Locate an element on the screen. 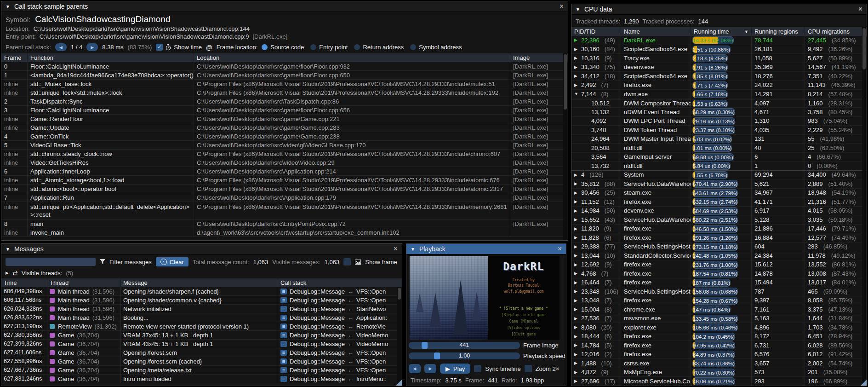 This screenshot has height=387, width=868. table-row: ▶ 35,812 (88) ServiceHub.DataWarehouse 6… is located at coordinates (719, 184).